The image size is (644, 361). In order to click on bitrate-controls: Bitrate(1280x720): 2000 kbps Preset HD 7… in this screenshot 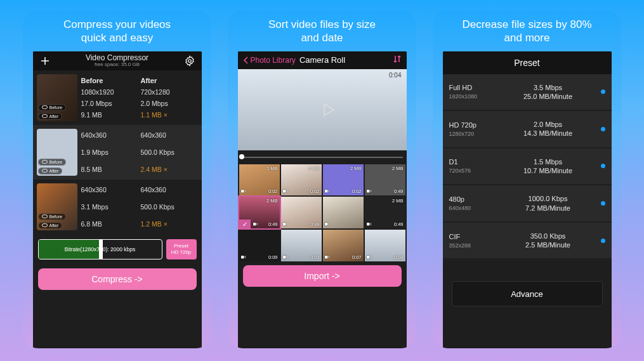, I will do `click(117, 249)`.